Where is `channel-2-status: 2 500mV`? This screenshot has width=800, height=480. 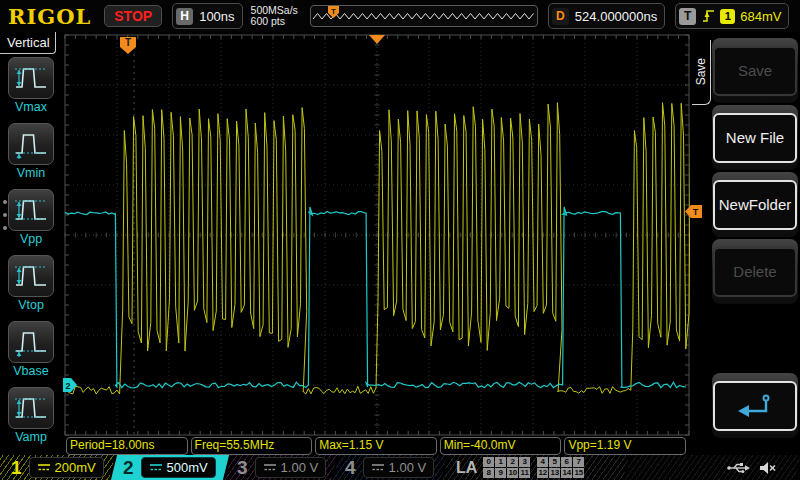 channel-2-status: 2 500mV is located at coordinates (171, 468).